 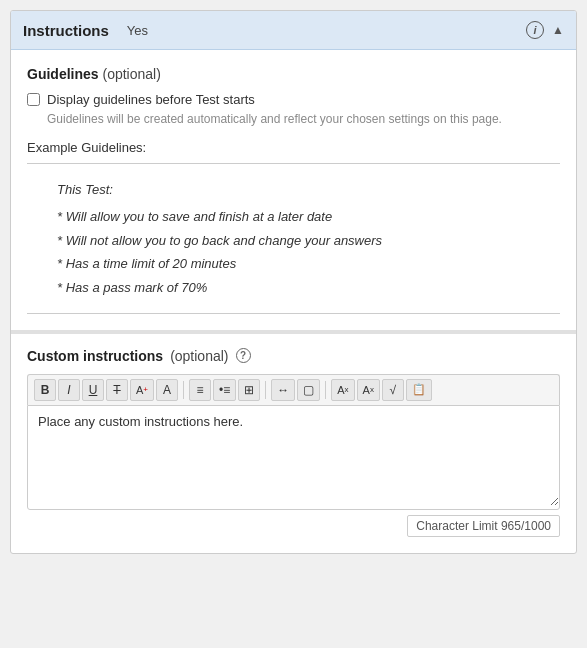 What do you see at coordinates (294, 456) in the screenshot?
I see `custom-textarea` at bounding box center [294, 456].